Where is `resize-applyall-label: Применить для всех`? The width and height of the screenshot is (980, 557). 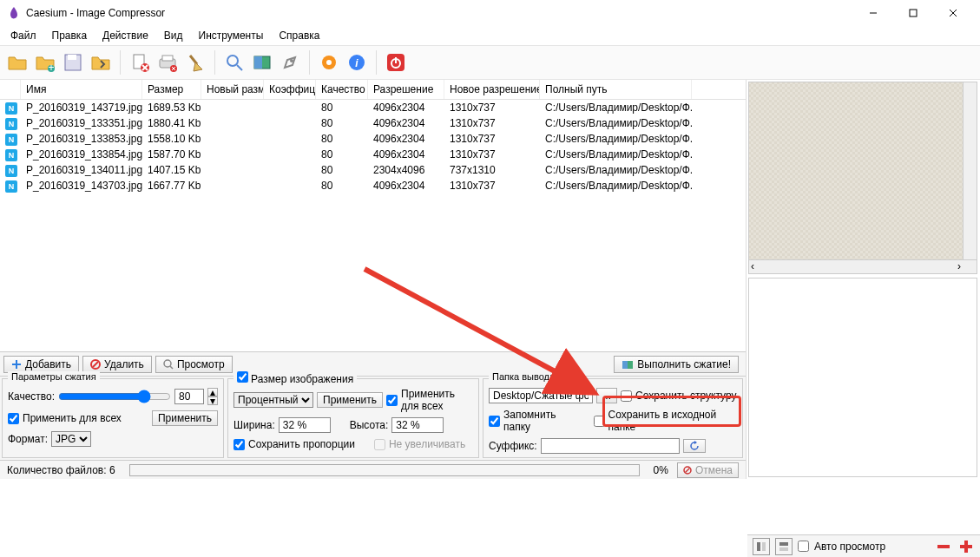
resize-applyall-label: Применить для всех is located at coordinates (437, 400).